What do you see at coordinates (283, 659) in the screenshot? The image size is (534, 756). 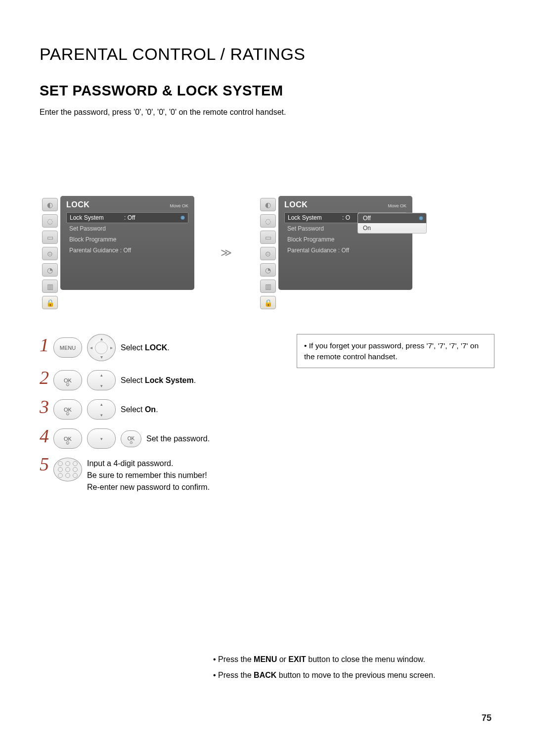 I see `text: or` at bounding box center [283, 659].